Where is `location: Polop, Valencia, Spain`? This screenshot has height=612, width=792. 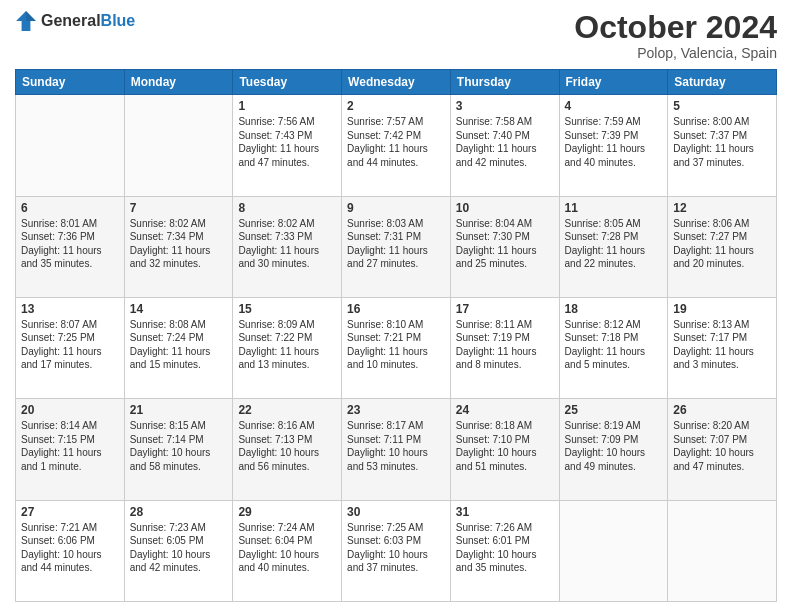
location: Polop, Valencia, Spain is located at coordinates (676, 53).